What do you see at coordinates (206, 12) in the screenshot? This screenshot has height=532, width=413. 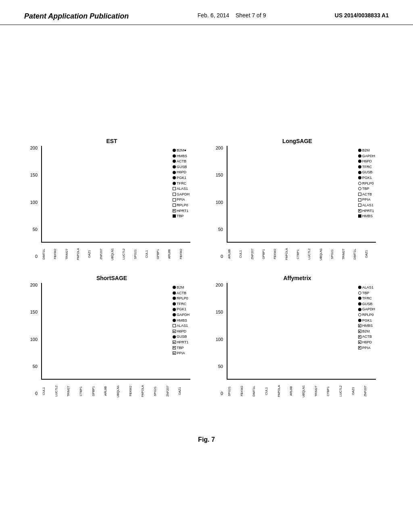 I see `header: Patent Application Publication Feb. 6, 2…` at bounding box center [206, 12].